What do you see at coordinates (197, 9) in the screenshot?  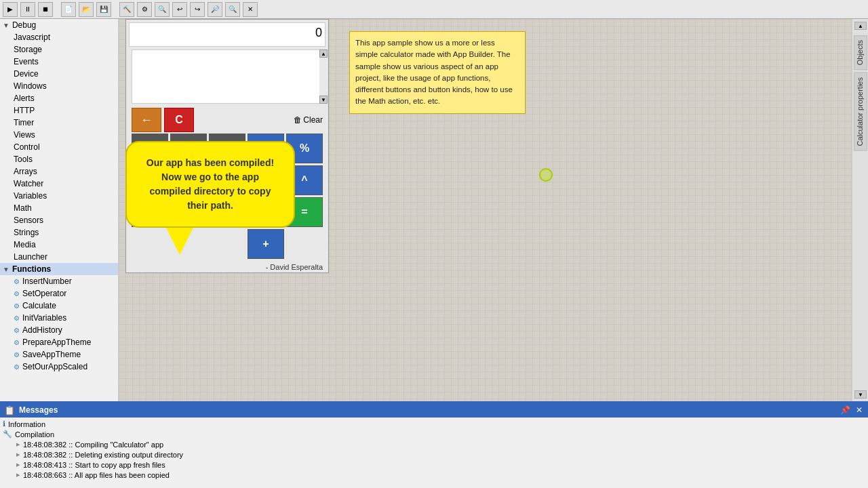 I see `toolbar-btn-redo: ↪` at bounding box center [197, 9].